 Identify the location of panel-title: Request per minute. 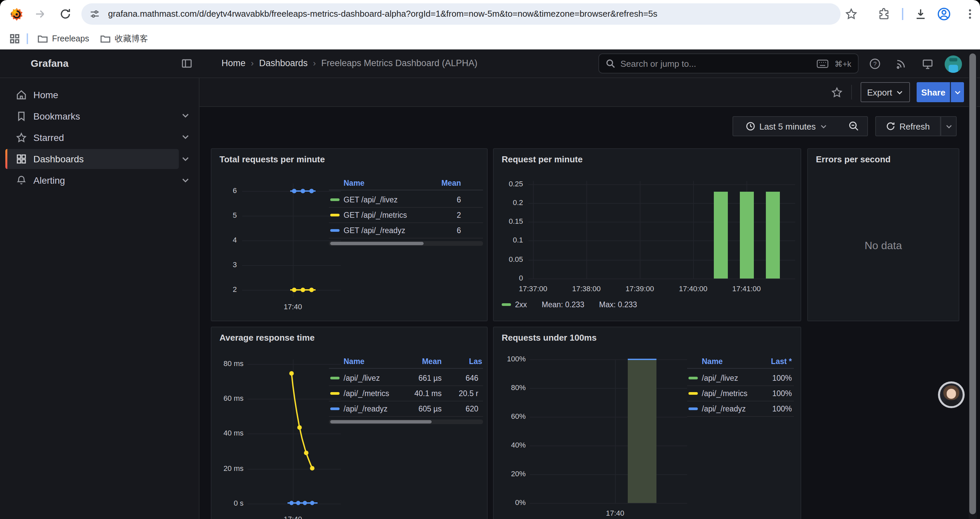
(542, 159).